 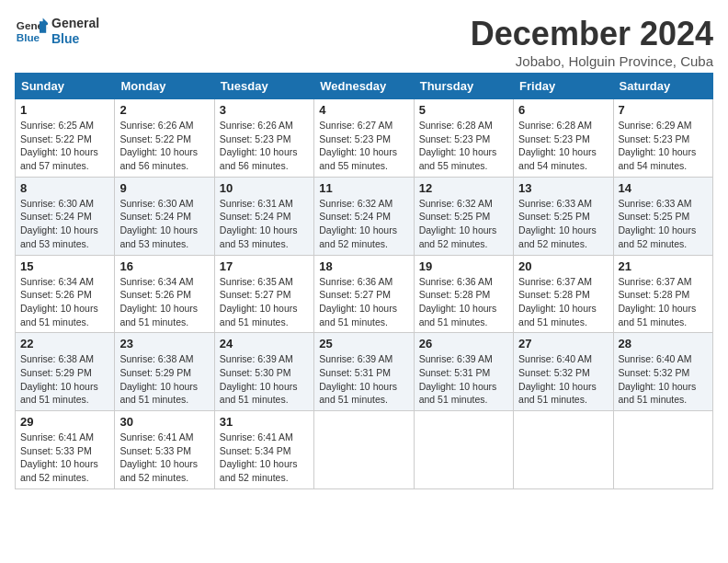 I want to click on day-number: 14, so click(x=664, y=188).